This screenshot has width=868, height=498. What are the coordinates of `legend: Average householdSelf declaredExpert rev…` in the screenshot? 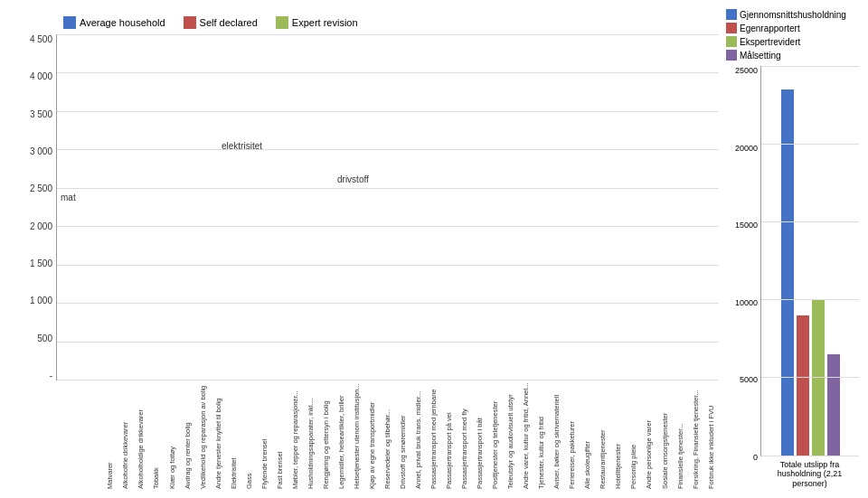 It's located at (391, 23).